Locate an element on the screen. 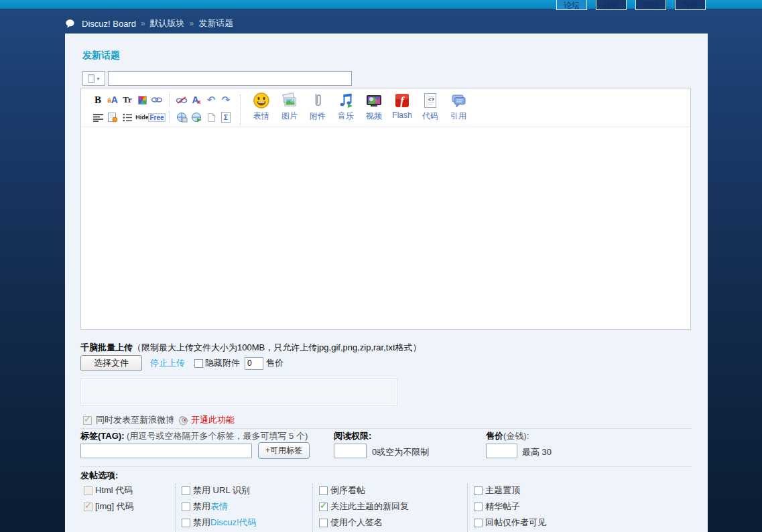 The height and width of the screenshot is (532, 762). subscribe-replies-checkbox is located at coordinates (323, 507).